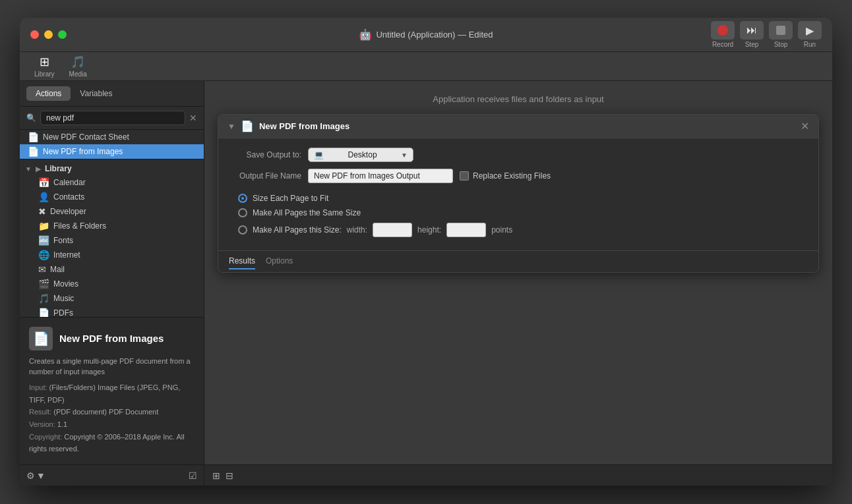  I want to click on output-filename-row: Output File Name Replace Existing Files, so click(518, 176).